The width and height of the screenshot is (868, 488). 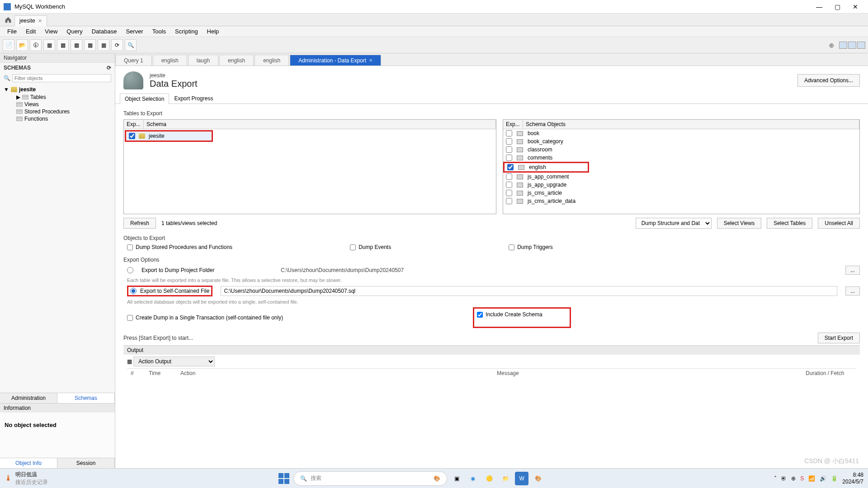 I want to click on toolbar-new-sql: 📄, so click(x=9, y=45).